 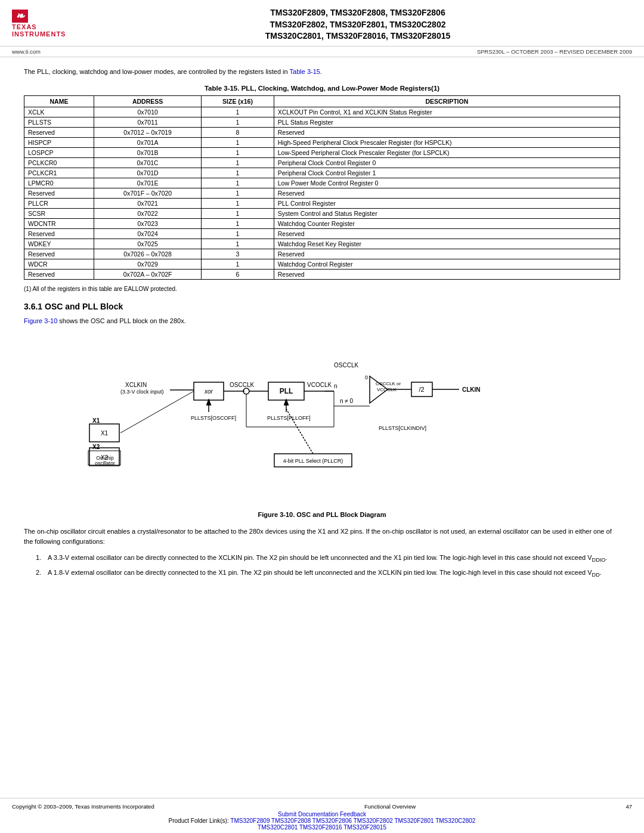 I want to click on col-size: SIZE (x16), so click(x=237, y=101).